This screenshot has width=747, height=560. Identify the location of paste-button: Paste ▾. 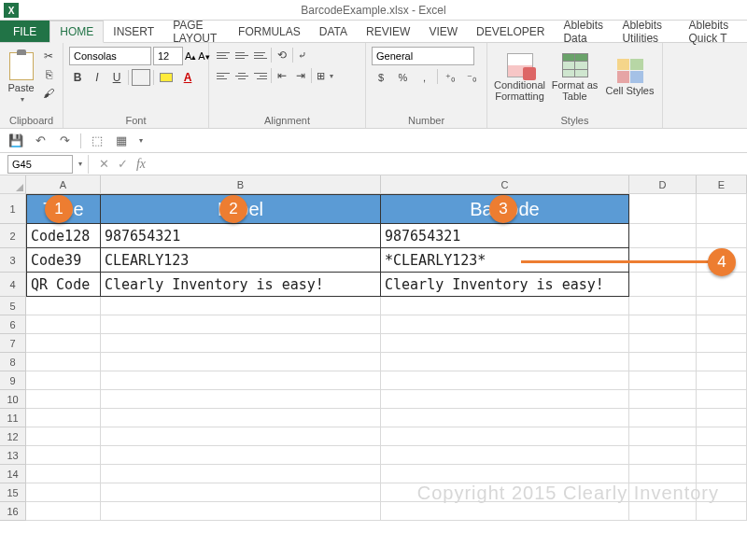
(21, 77).